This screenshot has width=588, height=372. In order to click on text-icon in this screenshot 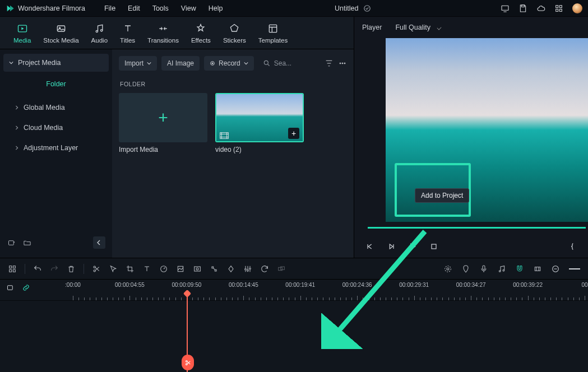, I will do `click(147, 269)`.